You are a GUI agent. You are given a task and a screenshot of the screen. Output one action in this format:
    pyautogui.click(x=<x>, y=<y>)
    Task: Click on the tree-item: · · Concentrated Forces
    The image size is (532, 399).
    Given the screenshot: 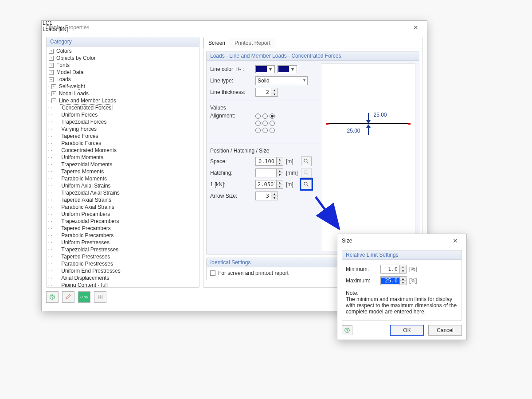 What is the action you would take?
    pyautogui.click(x=123, y=108)
    